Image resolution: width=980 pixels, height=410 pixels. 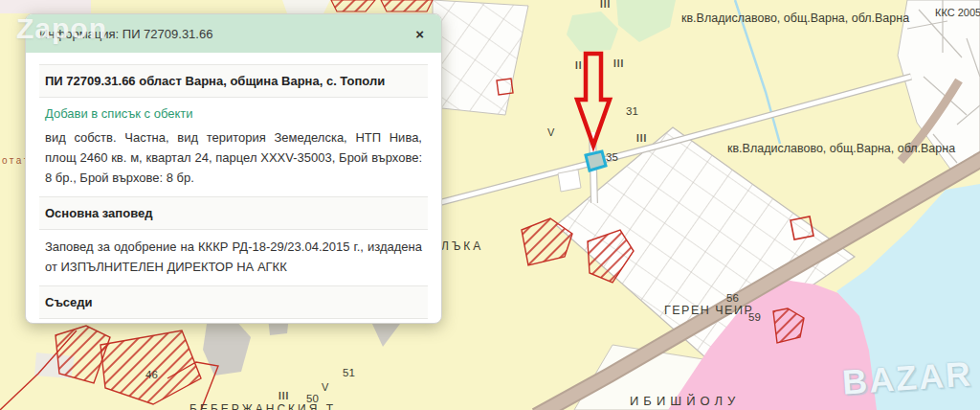 I want to click on map-label-roman-iii-2: III, so click(x=641, y=139).